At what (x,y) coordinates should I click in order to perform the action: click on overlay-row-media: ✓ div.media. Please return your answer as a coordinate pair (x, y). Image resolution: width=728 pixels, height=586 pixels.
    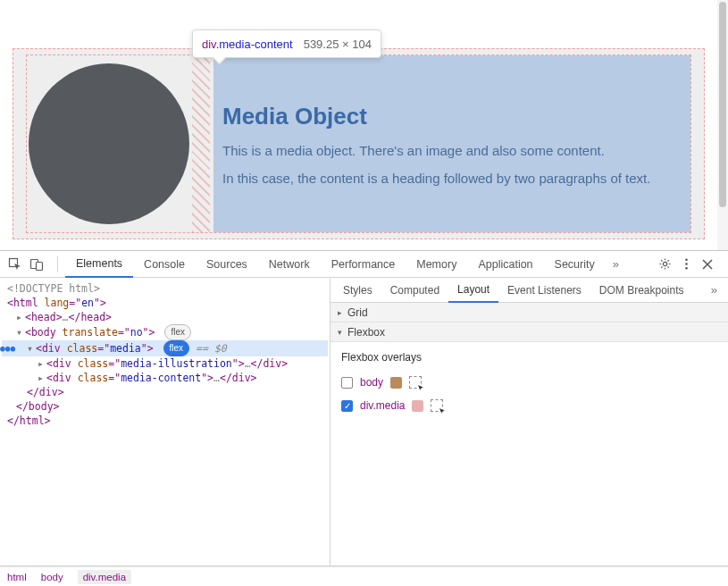
    Looking at the image, I should click on (529, 406).